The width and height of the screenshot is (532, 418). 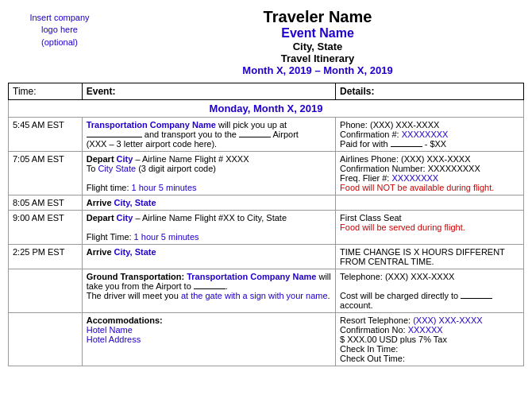 I want to click on arrive-city-2: City, State, so click(x=135, y=252).